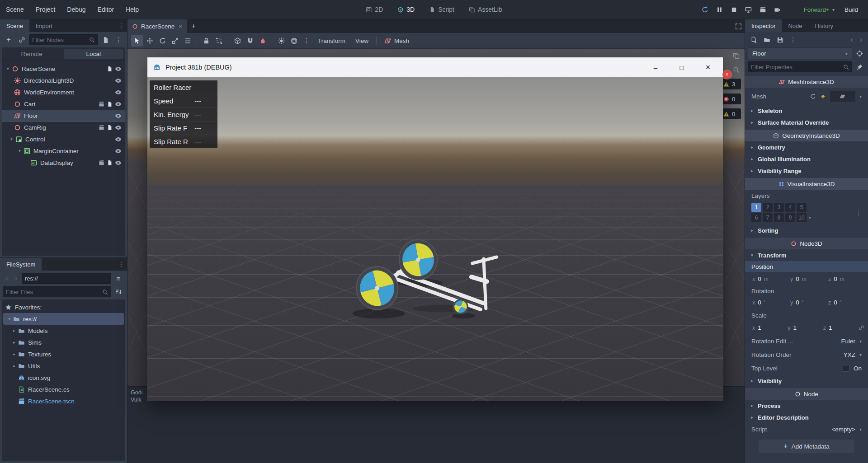  What do you see at coordinates (435, 67) in the screenshot?
I see `game-window-titlebar: Project 381b (DEBUG) – □ ×` at bounding box center [435, 67].